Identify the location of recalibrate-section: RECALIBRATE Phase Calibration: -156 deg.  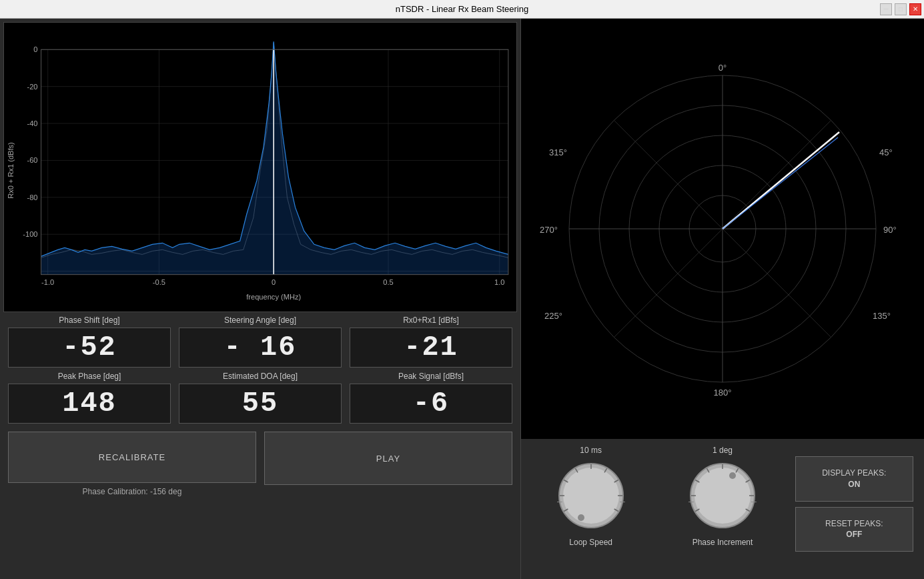
(132, 464).